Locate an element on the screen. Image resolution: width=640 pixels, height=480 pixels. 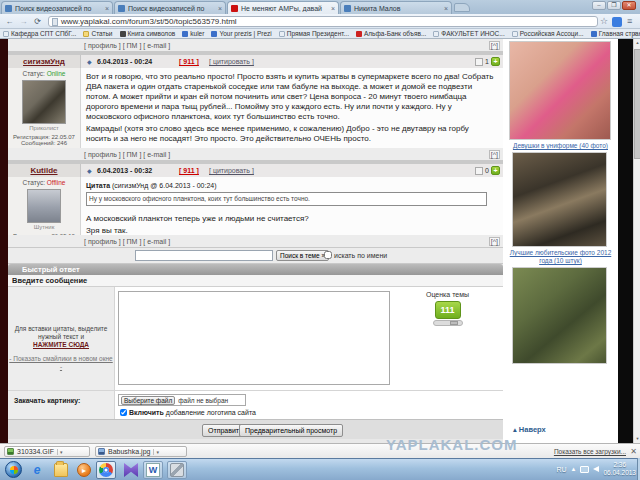
word-taskbar-button: W is located at coordinates (153, 470).